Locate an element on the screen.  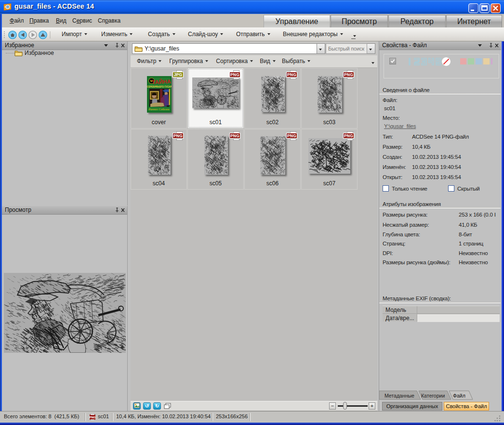
svg-text: Файл is located at coordinates (459, 396).